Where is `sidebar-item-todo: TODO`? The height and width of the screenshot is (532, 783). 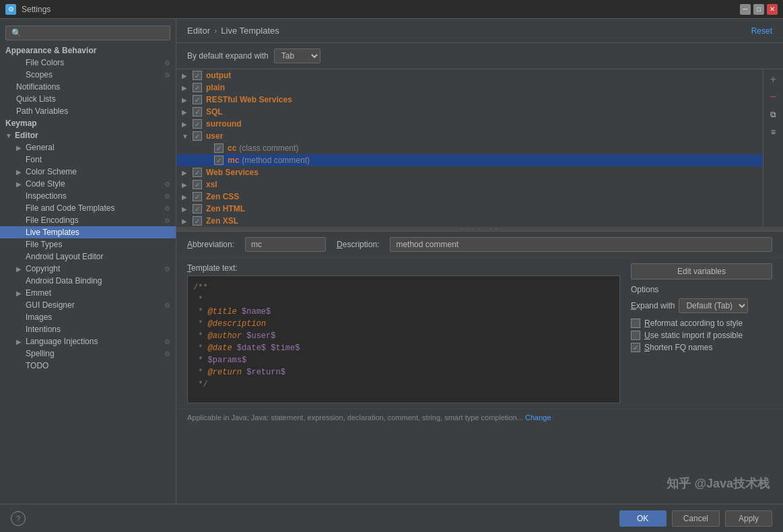 sidebar-item-todo: TODO is located at coordinates (88, 366).